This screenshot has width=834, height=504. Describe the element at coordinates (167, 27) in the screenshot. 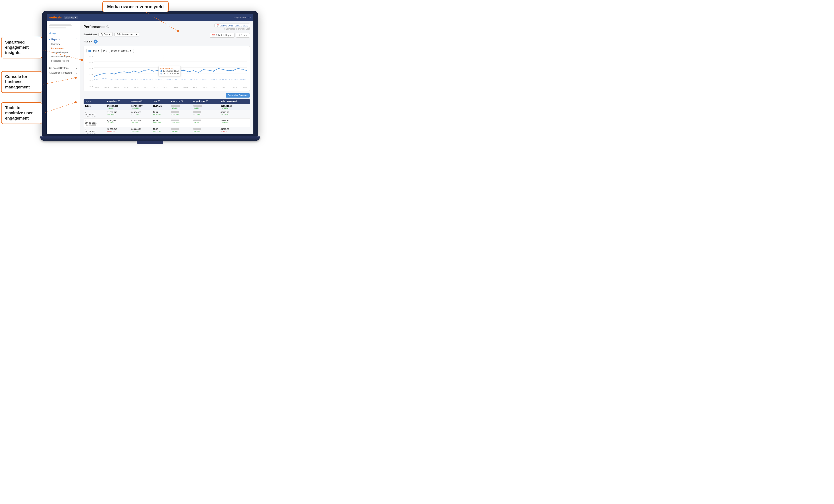

I see `performance-header: Performance ⓘ 📅 Jan 01, 2021 - Jan 31, 2…` at that location.